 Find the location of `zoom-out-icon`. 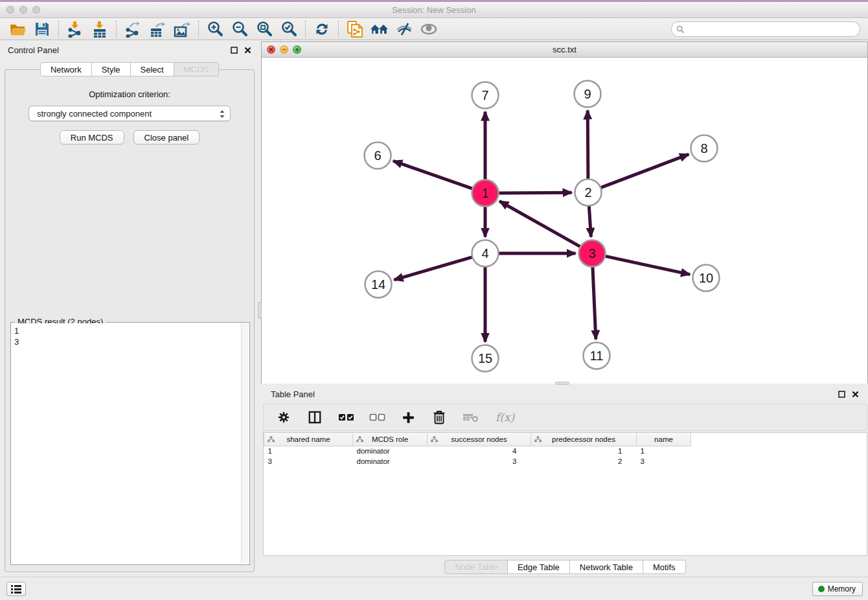

zoom-out-icon is located at coordinates (240, 29).